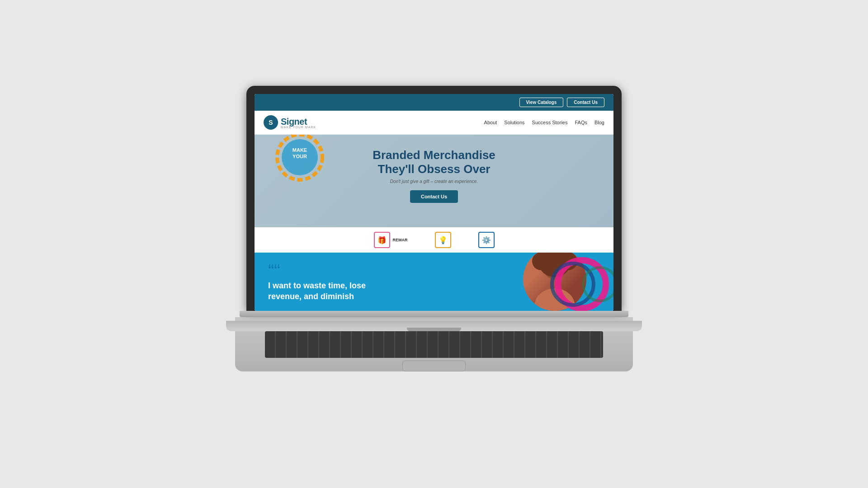 This screenshot has height=488, width=868. Describe the element at coordinates (443, 240) in the screenshot. I see `bulb-icon-box: 💡` at that location.